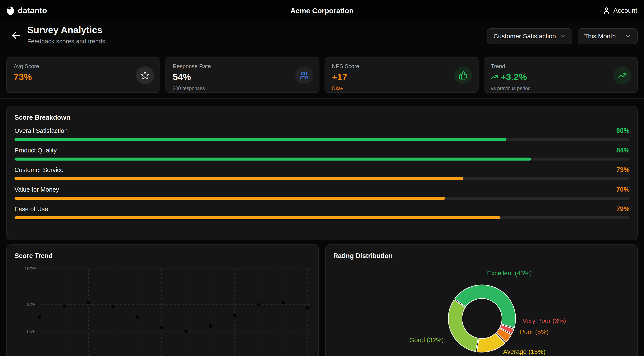 This screenshot has width=644, height=356. I want to click on donut-label-very-poor: Very Poor (3%), so click(544, 321).